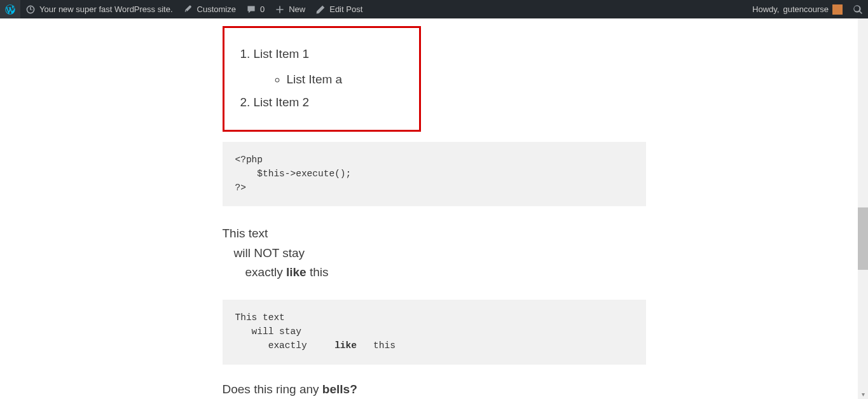 The width and height of the screenshot is (868, 399). What do you see at coordinates (345, 80) in the screenshot?
I see `list-item: List Item a` at bounding box center [345, 80].